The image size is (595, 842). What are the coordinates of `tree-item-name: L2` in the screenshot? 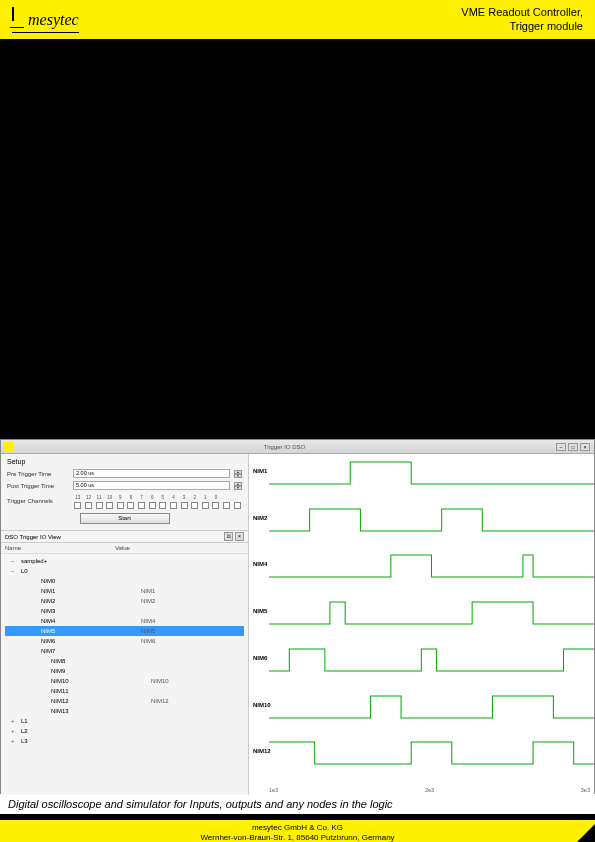 It's located at (71, 731).